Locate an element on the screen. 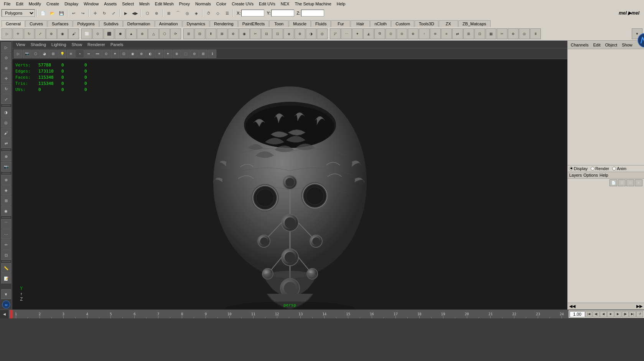 This screenshot has width=644, height=361. play-back-btn: ◀ is located at coordinates (603, 314).